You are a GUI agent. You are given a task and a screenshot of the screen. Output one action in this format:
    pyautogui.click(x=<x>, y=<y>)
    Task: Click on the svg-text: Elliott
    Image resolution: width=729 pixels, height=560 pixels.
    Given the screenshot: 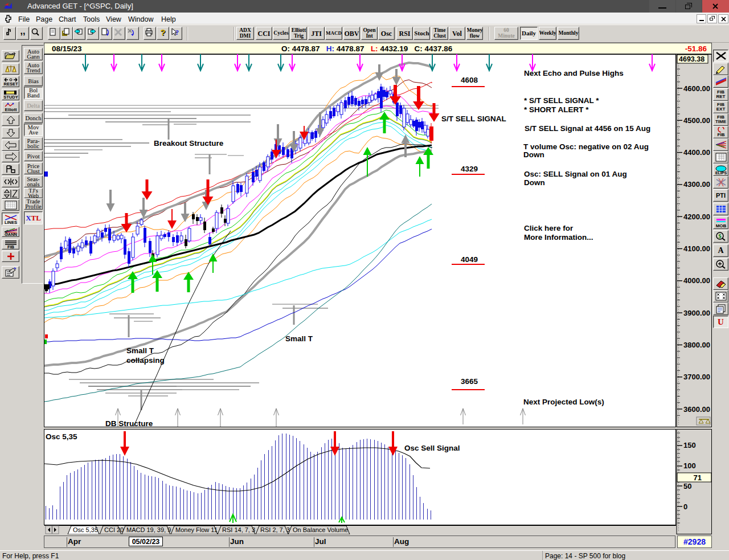 What is the action you would take?
    pyautogui.click(x=10, y=109)
    